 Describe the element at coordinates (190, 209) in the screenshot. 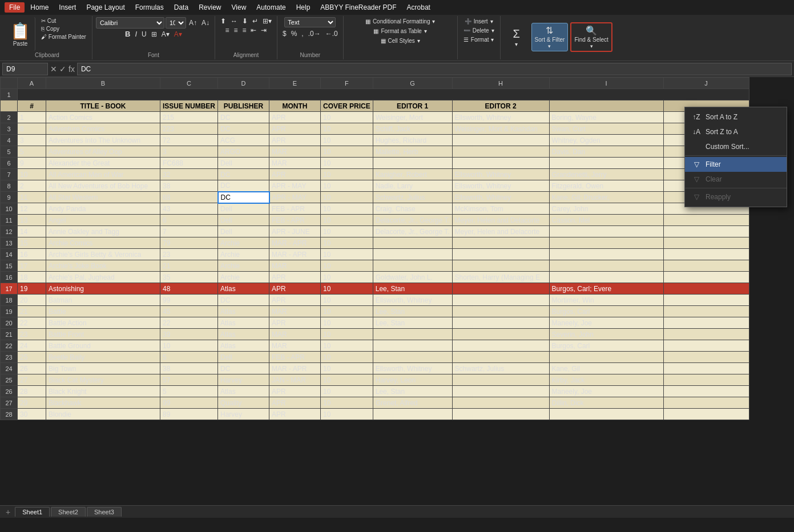

I see `cell: 43` at that location.